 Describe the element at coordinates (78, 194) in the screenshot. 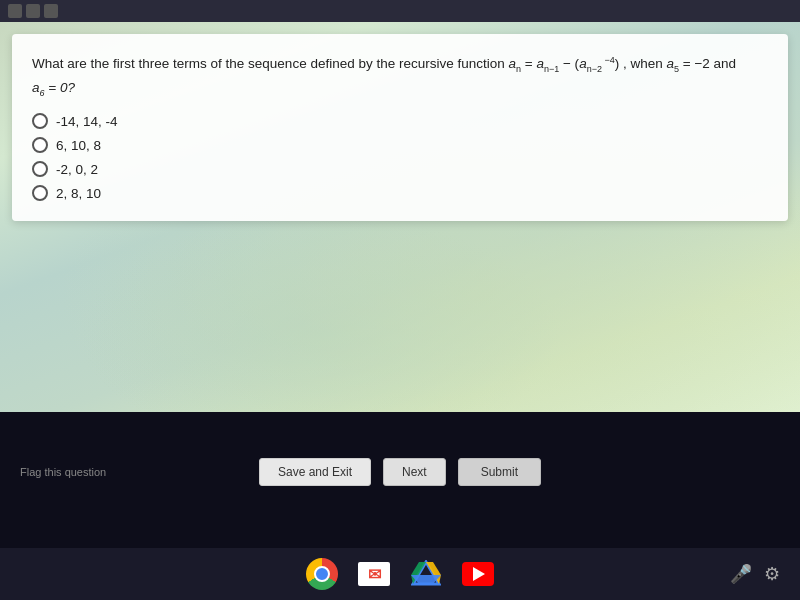

I see `option-label-4: 2, 8, 10` at that location.